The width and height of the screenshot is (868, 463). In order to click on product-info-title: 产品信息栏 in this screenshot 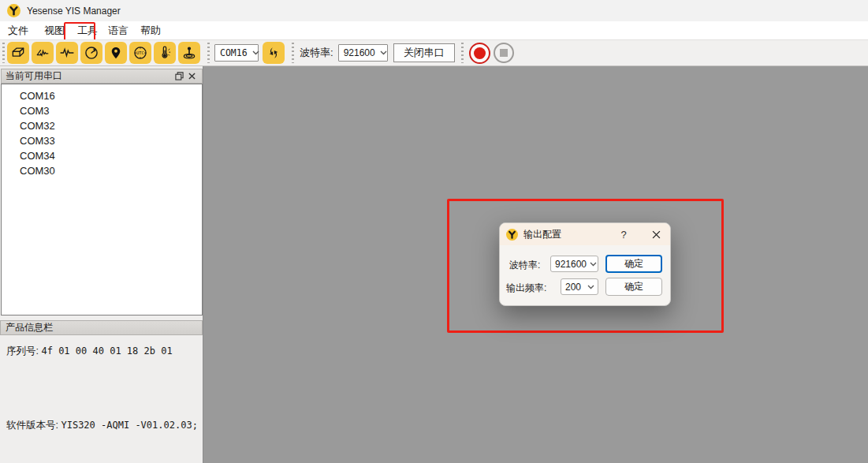, I will do `click(29, 328)`.